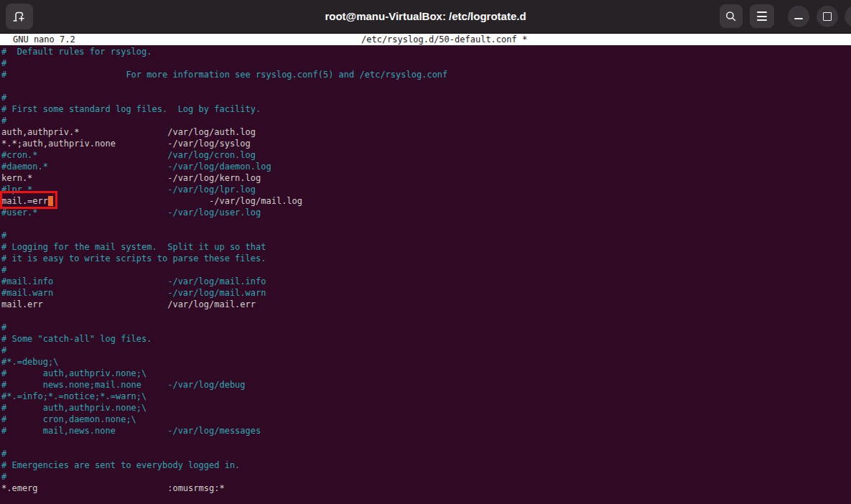 Image resolution: width=851 pixels, height=504 pixels. Describe the element at coordinates (427, 419) in the screenshot. I see `terminal-line: # cron,daemon.none;\` at that location.